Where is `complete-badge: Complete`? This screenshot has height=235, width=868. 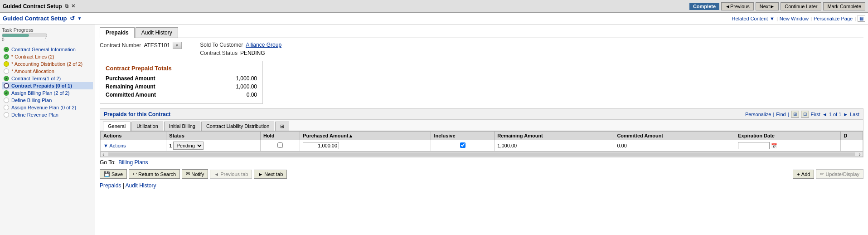
complete-badge: Complete is located at coordinates (704, 6).